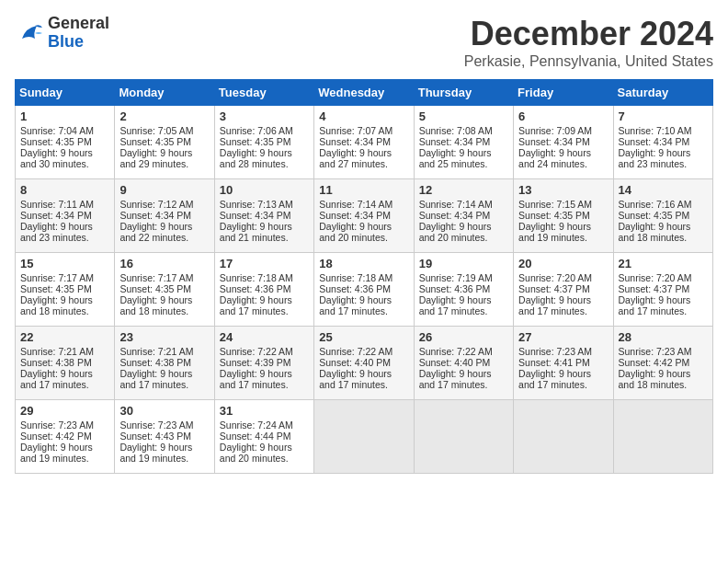 This screenshot has height=563, width=728. Describe the element at coordinates (164, 131) in the screenshot. I see `sunrise-text: Sunrise: 7:05 AM` at that location.